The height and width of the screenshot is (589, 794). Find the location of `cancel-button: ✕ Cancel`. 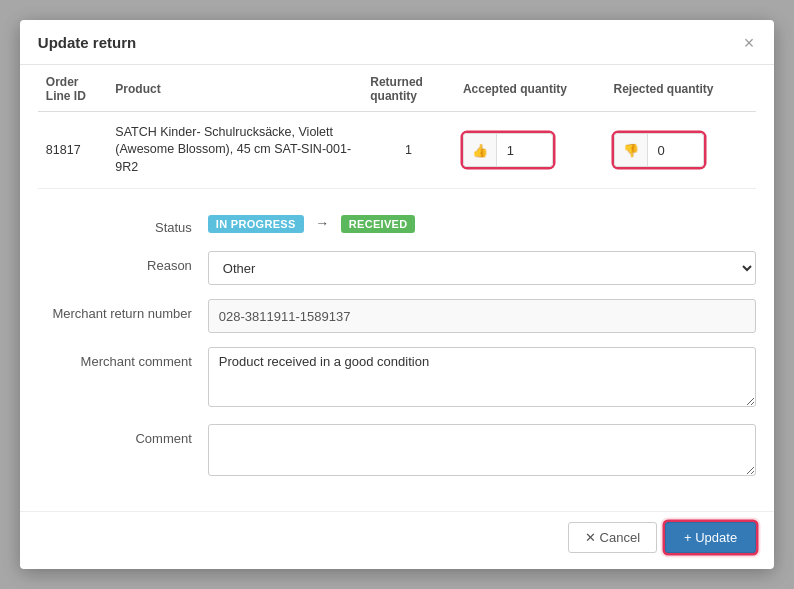

cancel-button: ✕ Cancel is located at coordinates (612, 538).